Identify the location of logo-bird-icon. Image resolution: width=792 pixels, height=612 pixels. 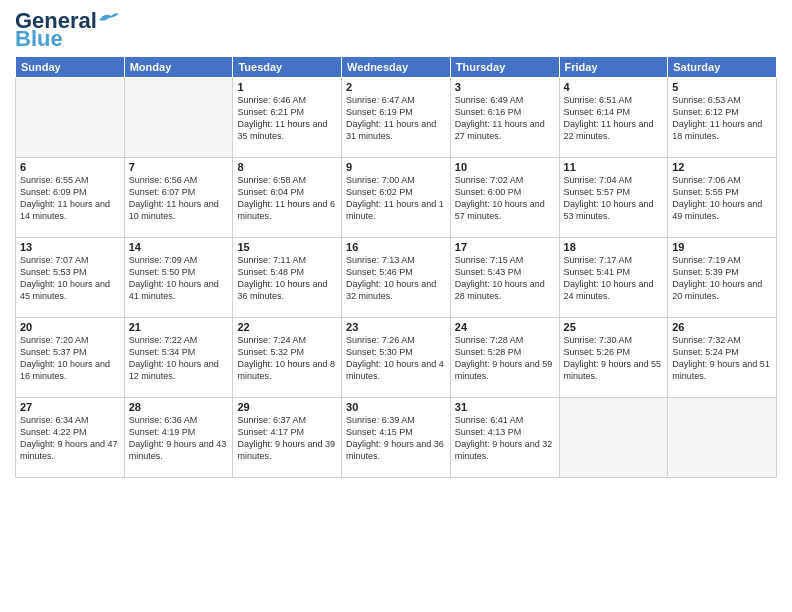
(108, 19).